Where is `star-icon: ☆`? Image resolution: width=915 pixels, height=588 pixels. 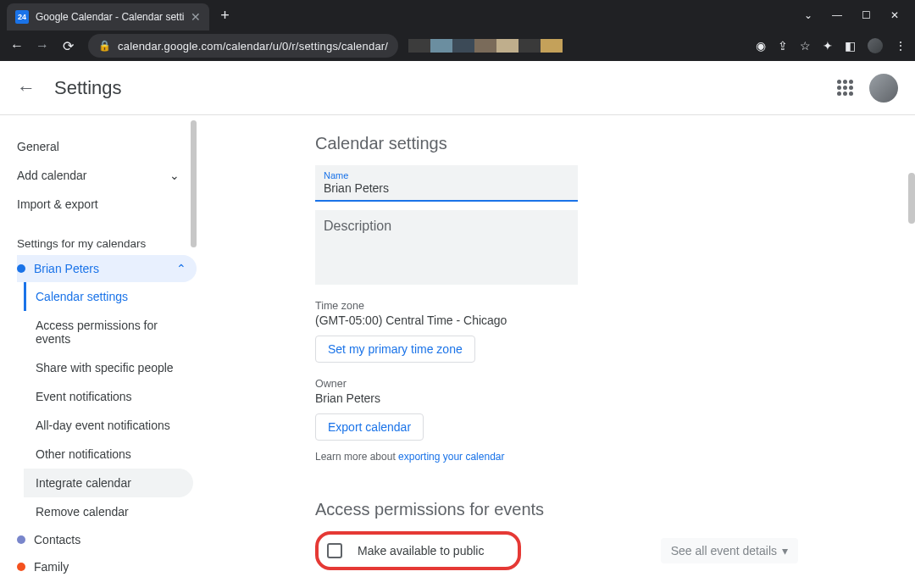
star-icon: ☆ is located at coordinates (805, 46).